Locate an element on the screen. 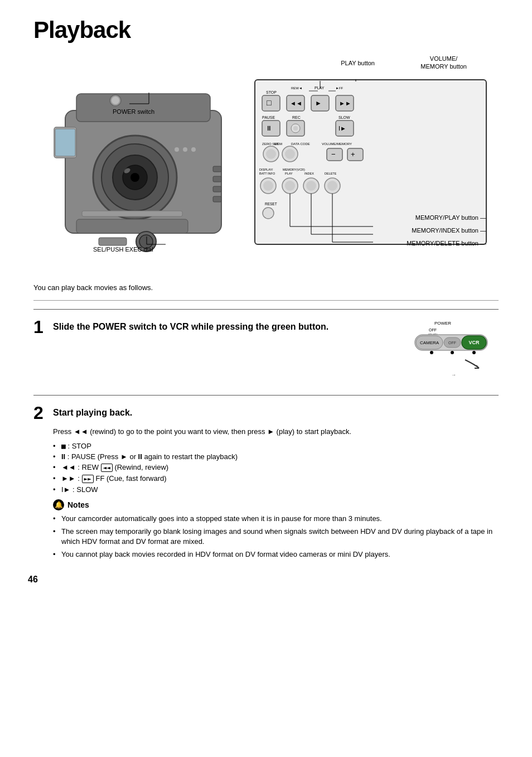 This screenshot has width=532, height=757. svg-text: VCR is located at coordinates (474, 343).